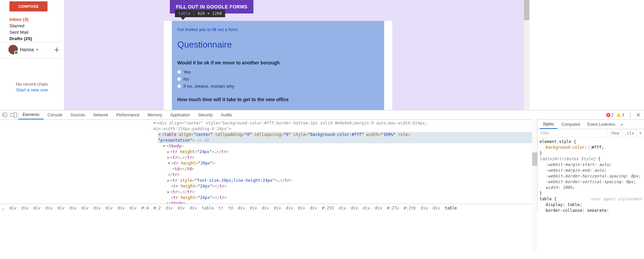  Describe the element at coordinates (610, 115) in the screenshot. I see `error-count: ✕2` at that location.